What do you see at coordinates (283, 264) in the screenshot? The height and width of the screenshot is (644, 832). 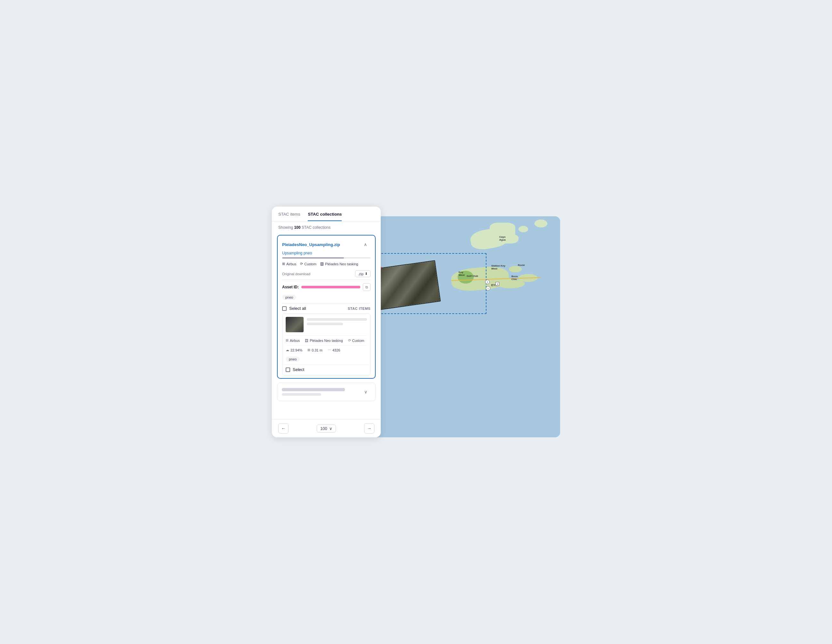 I see `airbus-icon: ⊞` at bounding box center [283, 264].